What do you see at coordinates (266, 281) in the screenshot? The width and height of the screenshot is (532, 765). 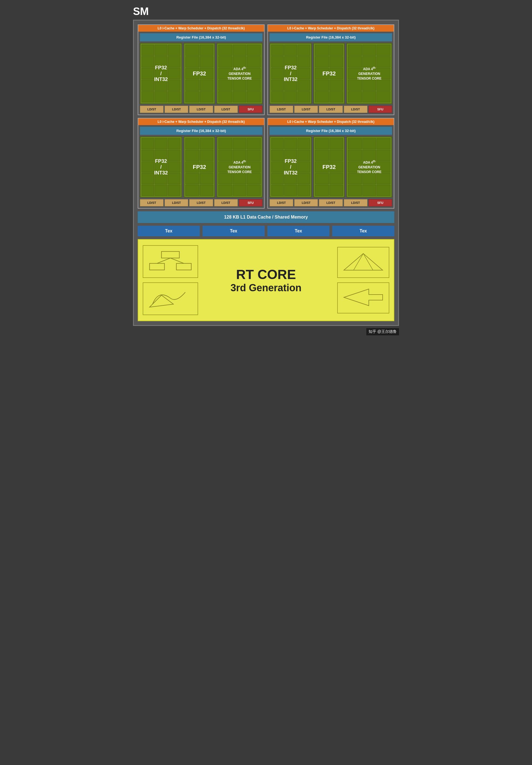 I see `rt-core-label: RT CORE 3rd Generation` at bounding box center [266, 281].